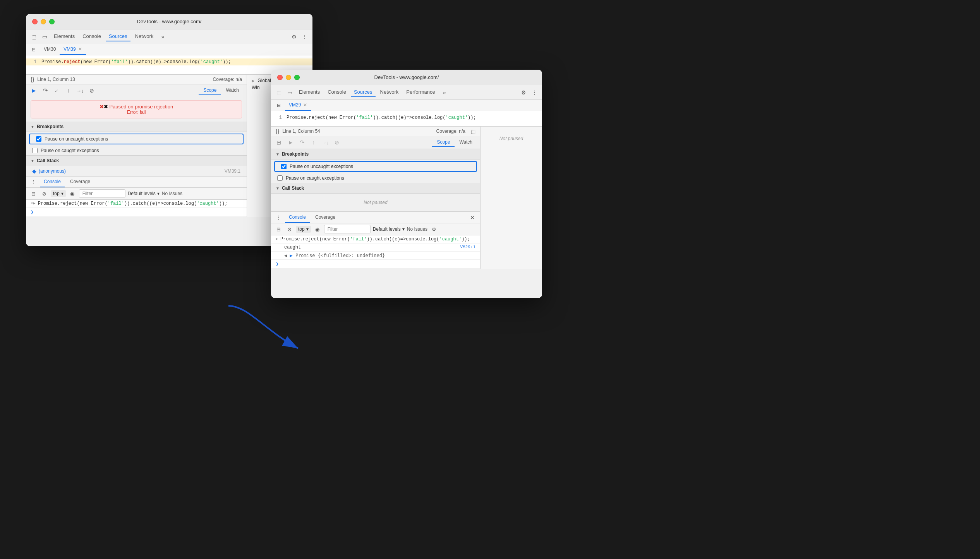 This screenshot has height=559, width=980. Describe the element at coordinates (136, 127) in the screenshot. I see `breakpoints-header-1: ▼ Breakpoints` at that location.